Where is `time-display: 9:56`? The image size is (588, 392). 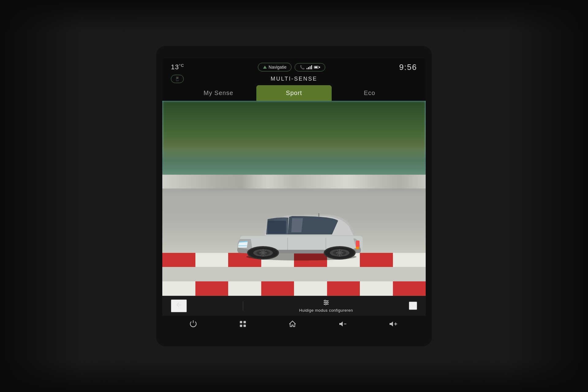
time-display: 9:56 is located at coordinates (408, 67).